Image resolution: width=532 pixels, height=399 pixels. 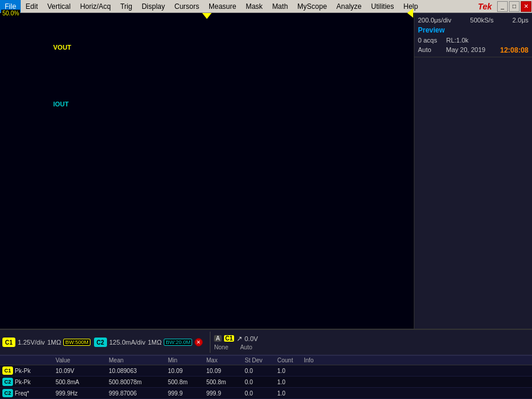 I want to click on vout-label: VOUT, so click(x=63, y=47).